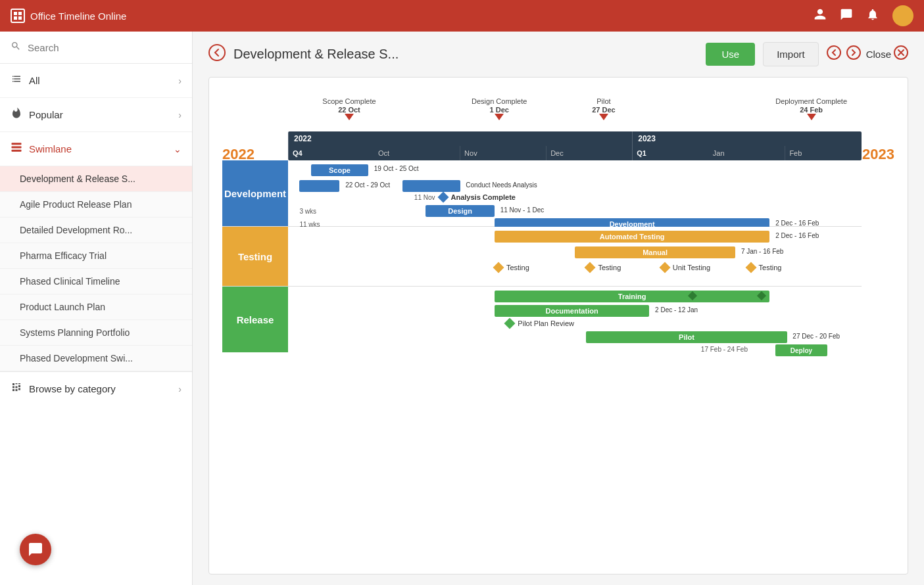 The height and width of the screenshot is (585, 924). Describe the element at coordinates (466, 54) in the screenshot. I see `content-title: Development & Release S...` at that location.